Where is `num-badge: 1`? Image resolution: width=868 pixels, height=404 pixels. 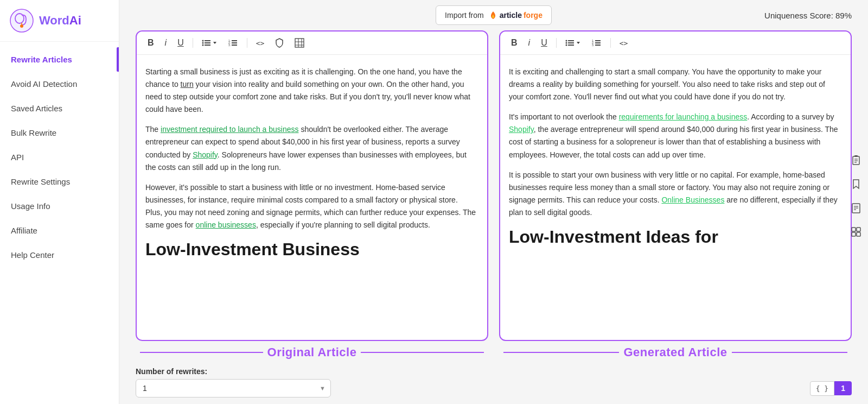
num-badge: 1 is located at coordinates (843, 388).